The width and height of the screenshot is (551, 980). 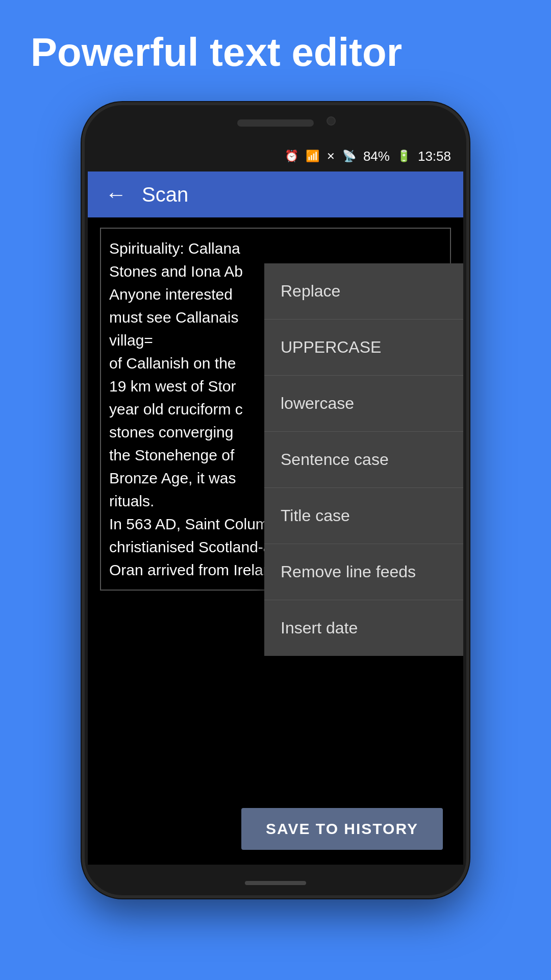 I want to click on status-bar: ⏰ 📶 ✕ 📡 84% 🔋 13:58, so click(x=276, y=156).